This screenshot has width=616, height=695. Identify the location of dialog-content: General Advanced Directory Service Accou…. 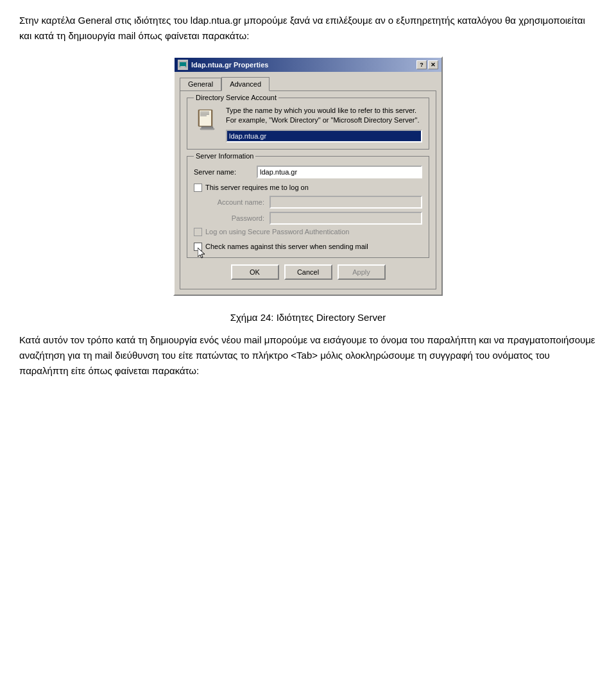
(308, 184).